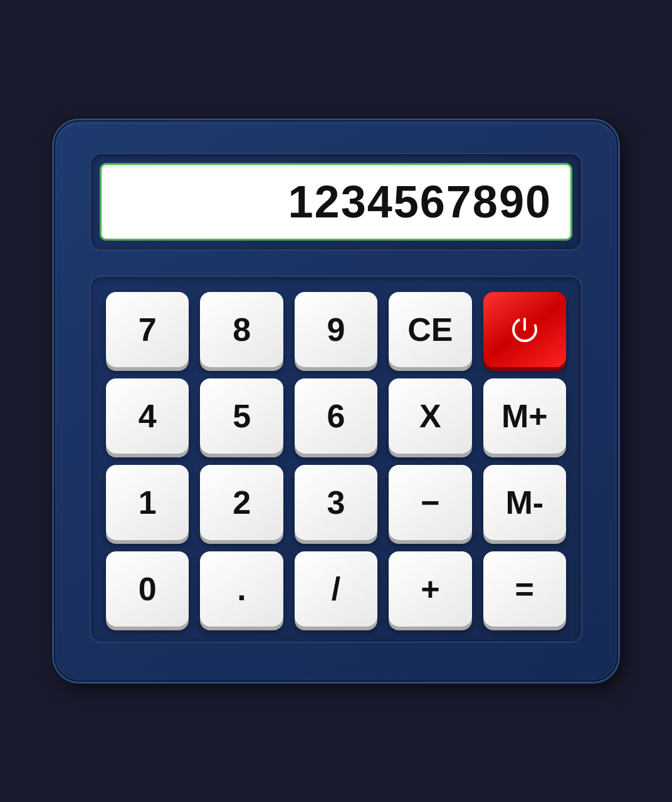 The width and height of the screenshot is (672, 802). I want to click on btn-8: 8, so click(241, 330).